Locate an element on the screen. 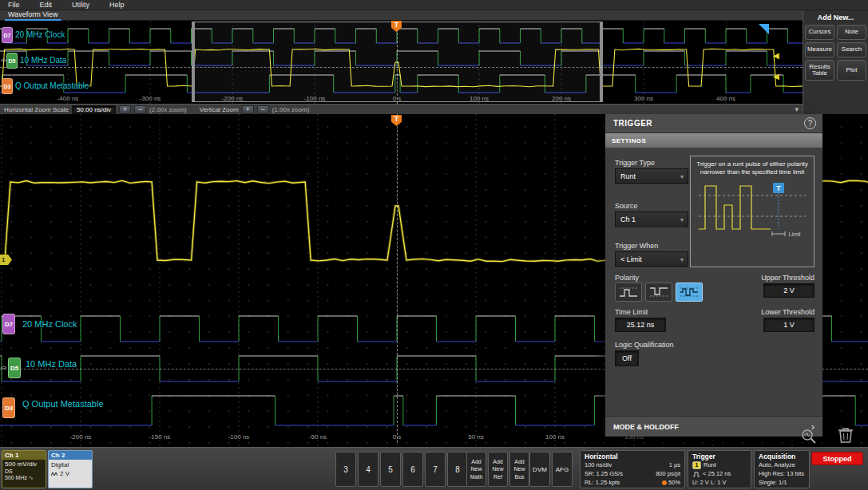 Image resolution: width=868 pixels, height=490 pixels. vertical-zoom-out-button: − is located at coordinates (264, 110).